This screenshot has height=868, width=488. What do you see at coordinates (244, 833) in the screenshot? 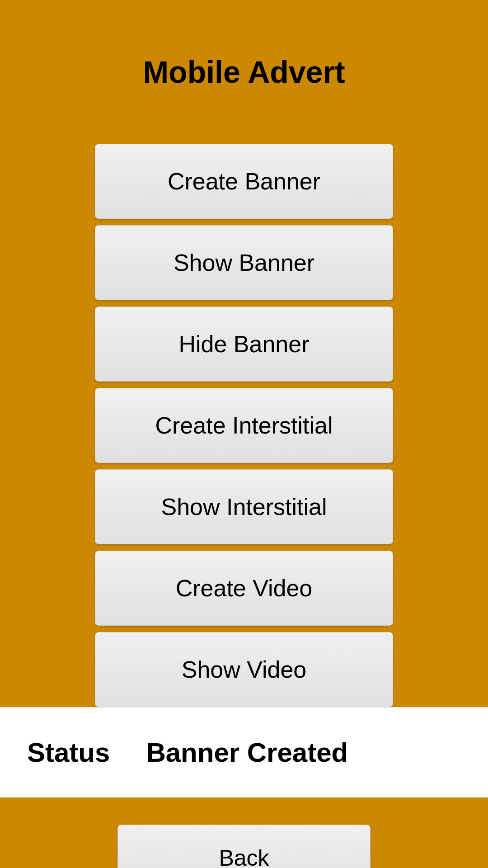
I see `bottom-area: Back` at bounding box center [244, 833].